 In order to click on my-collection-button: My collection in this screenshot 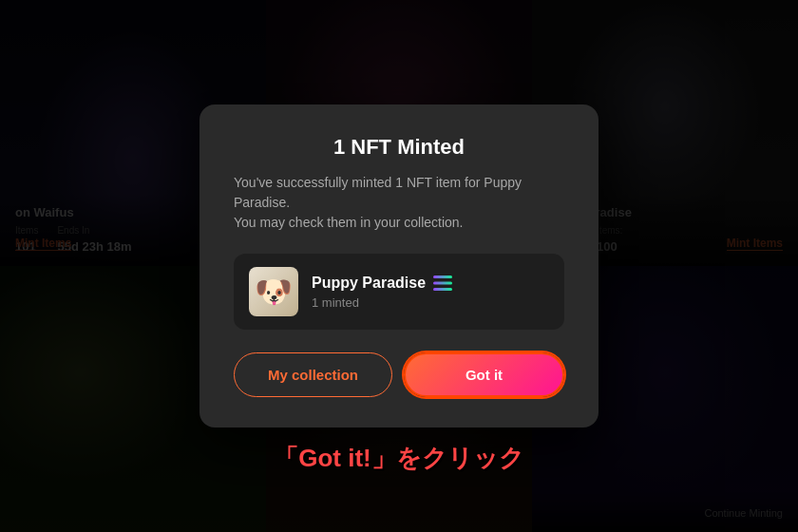, I will do `click(314, 374)`.